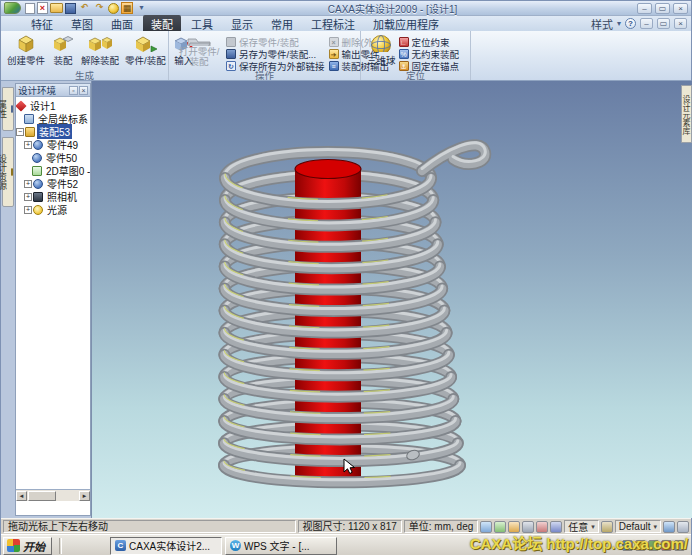 The width and height of the screenshot is (692, 555). What do you see at coordinates (264, 74) in the screenshot?
I see `group-label-operate: 操作` at bounding box center [264, 74].